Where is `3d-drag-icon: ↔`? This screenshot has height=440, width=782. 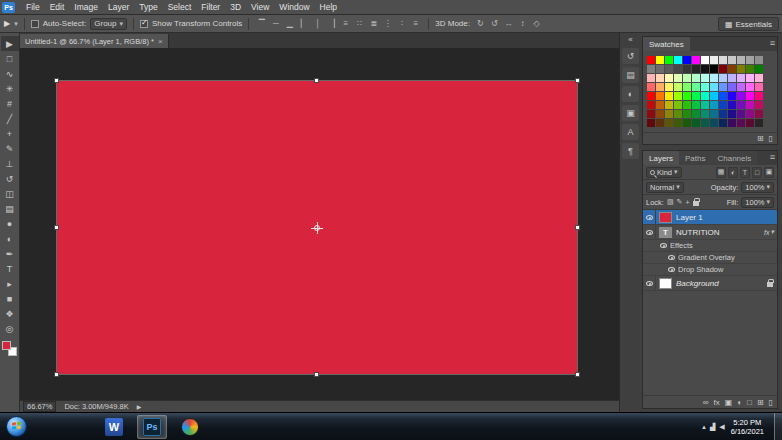
3d-drag-icon: ↔ is located at coordinates (508, 24).